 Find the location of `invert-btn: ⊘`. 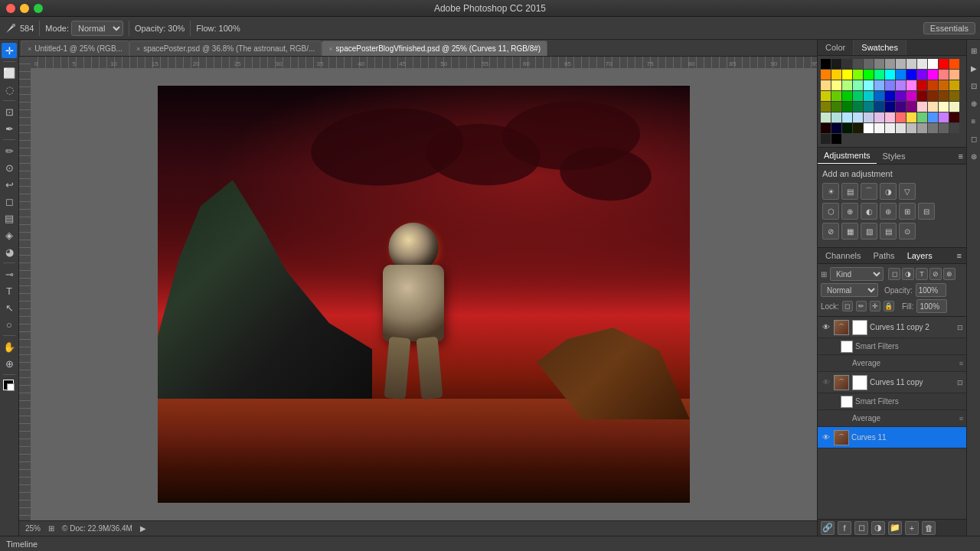

invert-btn: ⊘ is located at coordinates (831, 231).